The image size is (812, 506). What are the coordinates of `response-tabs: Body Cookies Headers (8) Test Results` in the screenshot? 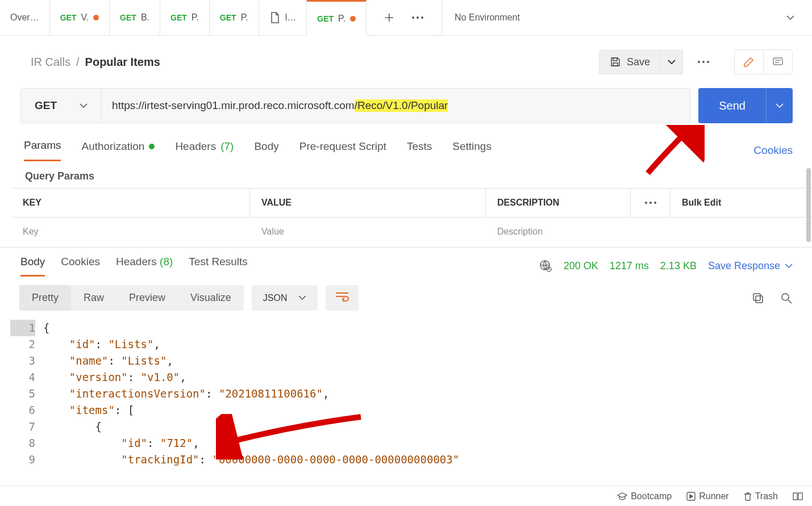 It's located at (134, 266).